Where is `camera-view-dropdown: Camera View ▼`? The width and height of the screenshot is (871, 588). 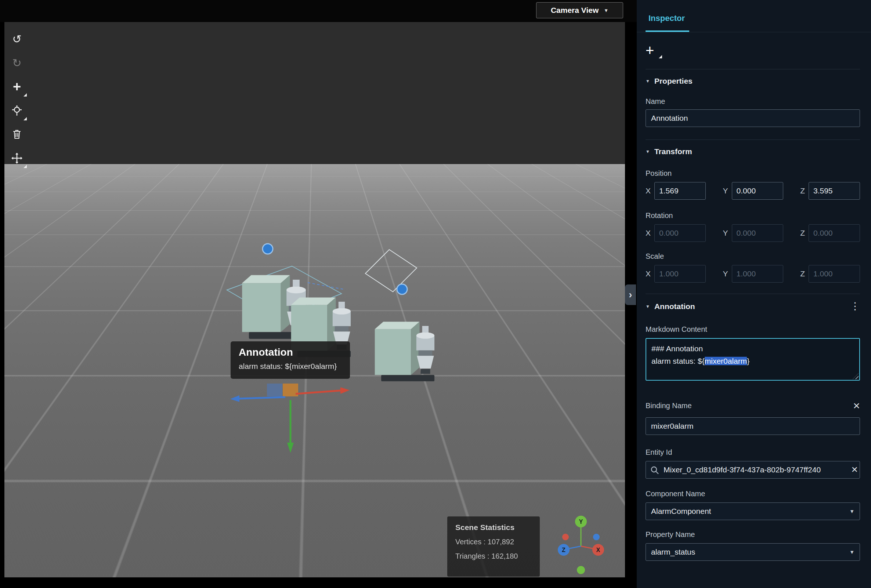
camera-view-dropdown: Camera View ▼ is located at coordinates (579, 10).